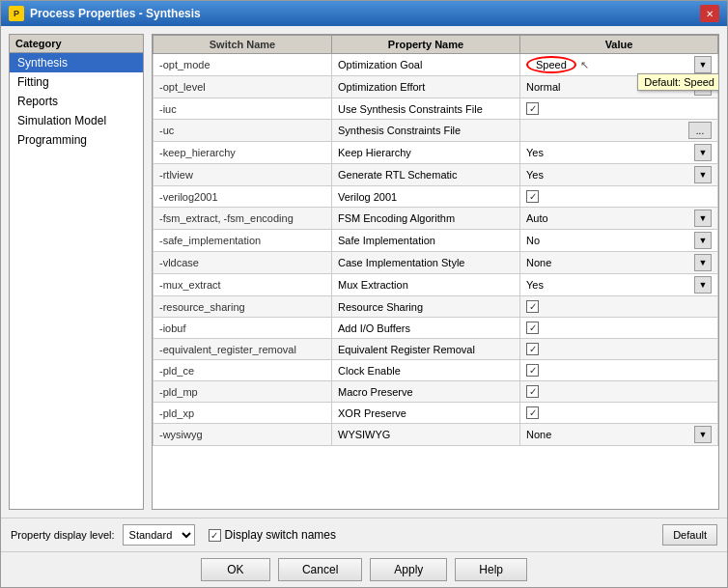  I want to click on table-row: -keep_hierarchy Keep Hierarchy Yes ▼, so click(436, 153).